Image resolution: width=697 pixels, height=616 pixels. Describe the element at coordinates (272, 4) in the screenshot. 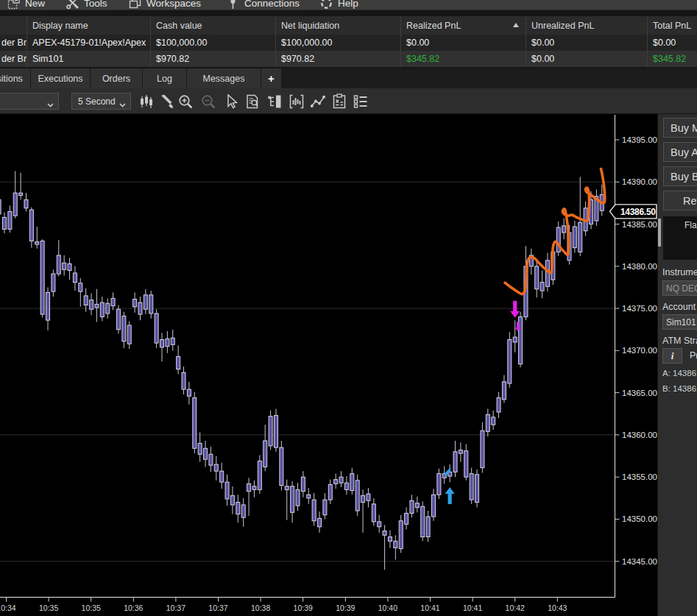

I see `menu-label: Connections` at that location.